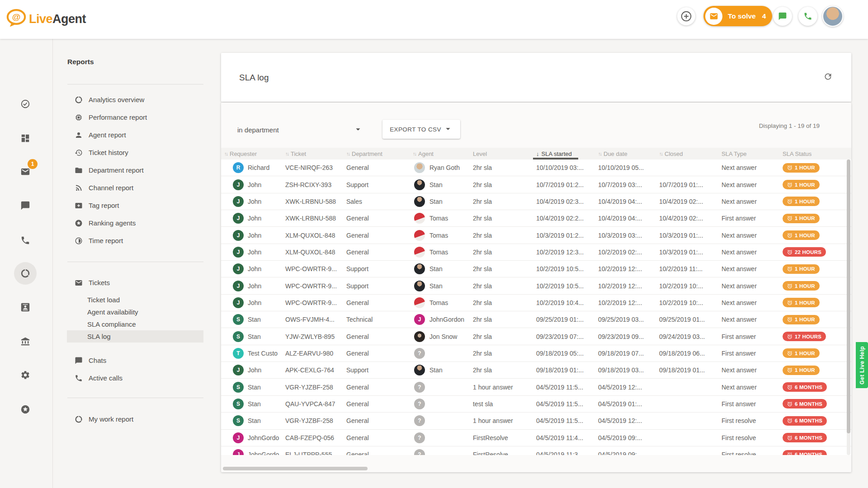 The height and width of the screenshot is (488, 868). What do you see at coordinates (564, 303) in the screenshot?
I see `sla-started-cell: 10/2/2019 10:4...` at bounding box center [564, 303].